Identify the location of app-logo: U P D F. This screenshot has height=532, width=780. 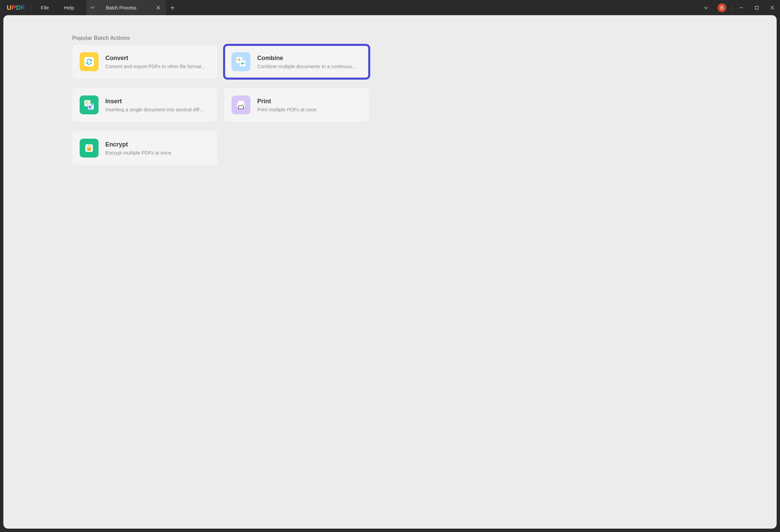
(15, 8).